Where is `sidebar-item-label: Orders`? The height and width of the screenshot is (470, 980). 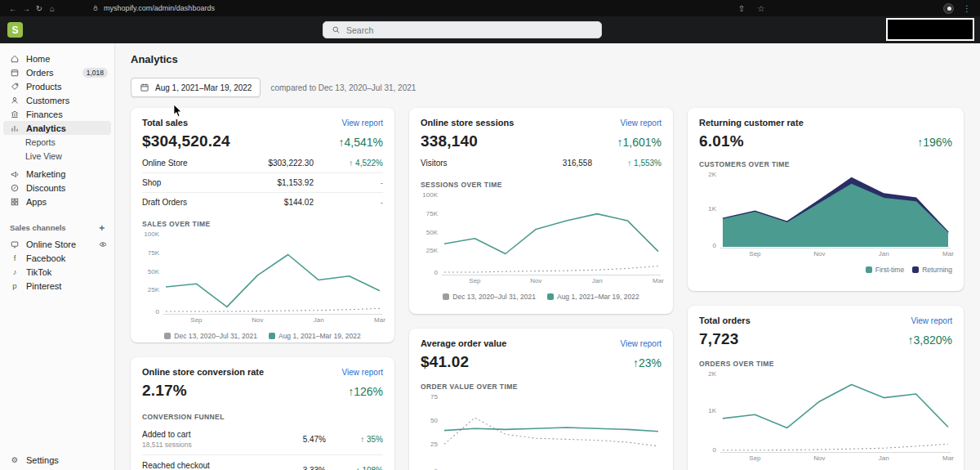
sidebar-item-label: Orders is located at coordinates (51, 73).